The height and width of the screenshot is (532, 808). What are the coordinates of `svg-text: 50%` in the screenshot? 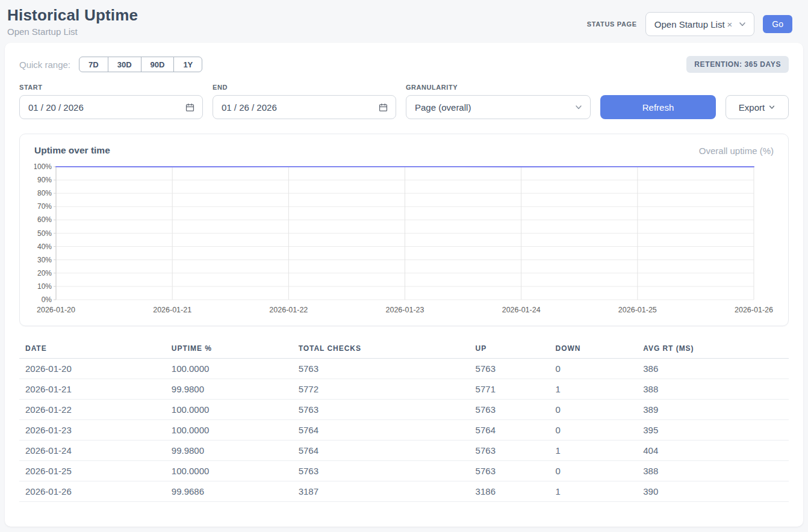 It's located at (45, 234).